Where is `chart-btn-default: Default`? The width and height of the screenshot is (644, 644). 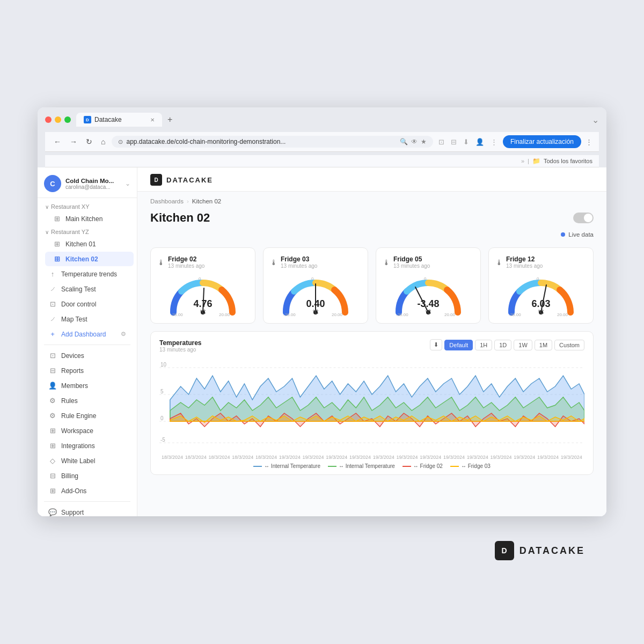 chart-btn-default: Default is located at coordinates (458, 345).